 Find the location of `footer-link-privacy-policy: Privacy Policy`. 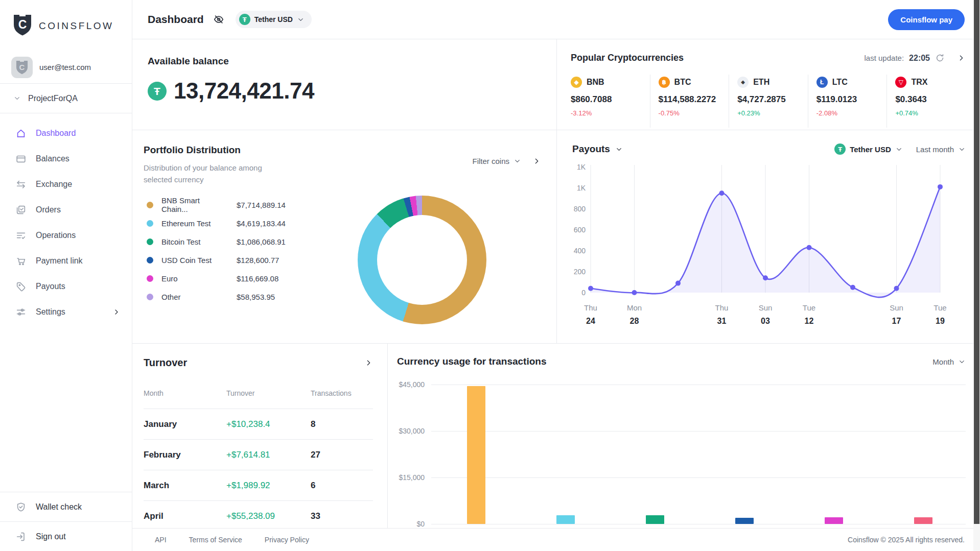

footer-link-privacy-policy: Privacy Policy is located at coordinates (287, 540).